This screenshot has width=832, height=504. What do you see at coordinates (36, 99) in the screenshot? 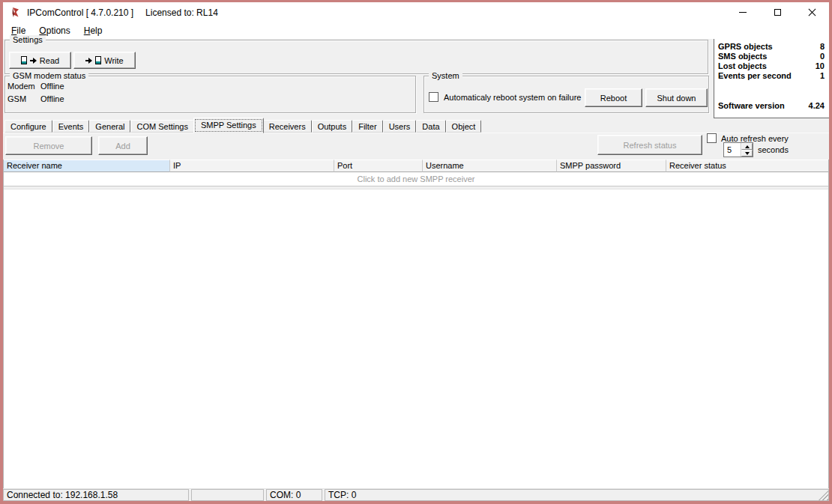
I see `gsm-status-row: GSM Offline` at bounding box center [36, 99].